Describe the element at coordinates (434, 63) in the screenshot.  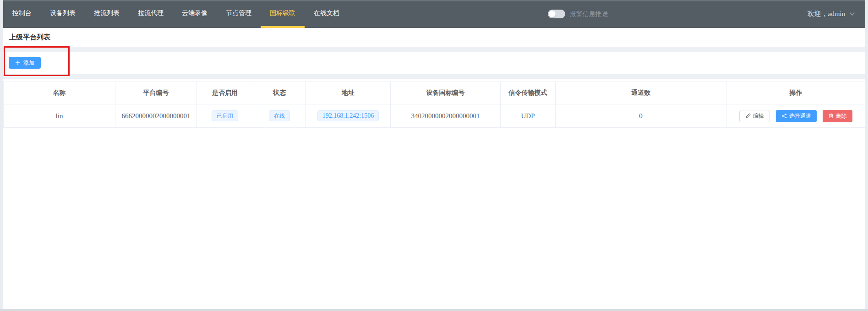
I see `table-toolbar: 添加` at that location.